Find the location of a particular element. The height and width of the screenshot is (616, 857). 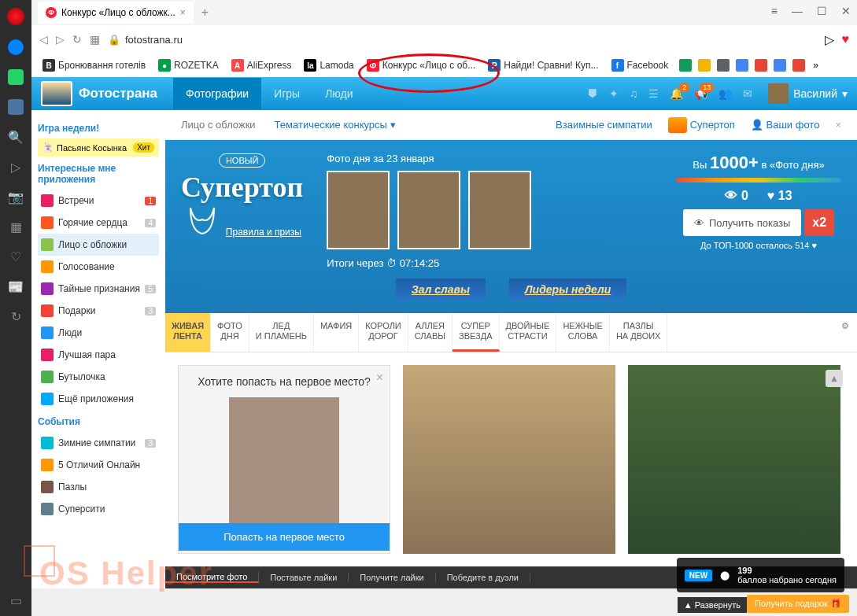

promo-button: Попасть на первое место is located at coordinates (284, 537).